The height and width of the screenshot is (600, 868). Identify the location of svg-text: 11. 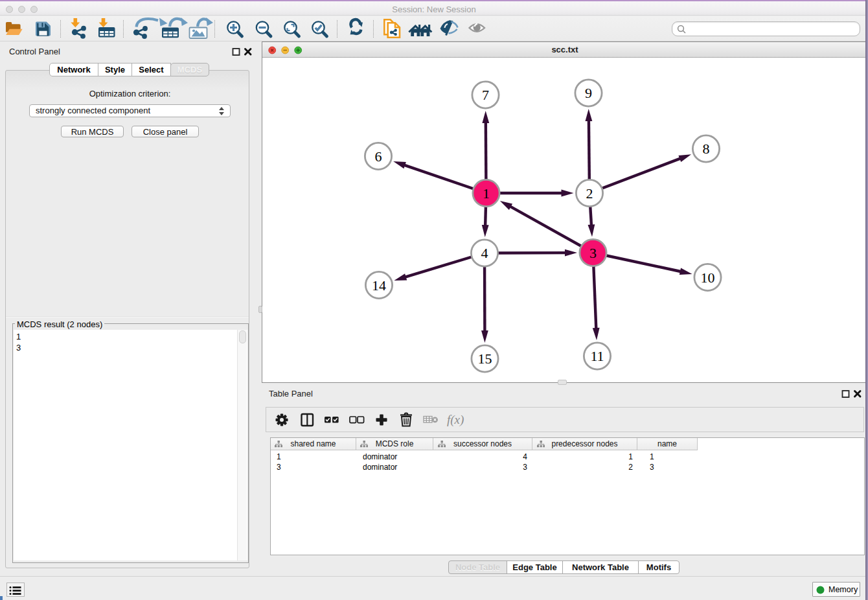
(597, 356).